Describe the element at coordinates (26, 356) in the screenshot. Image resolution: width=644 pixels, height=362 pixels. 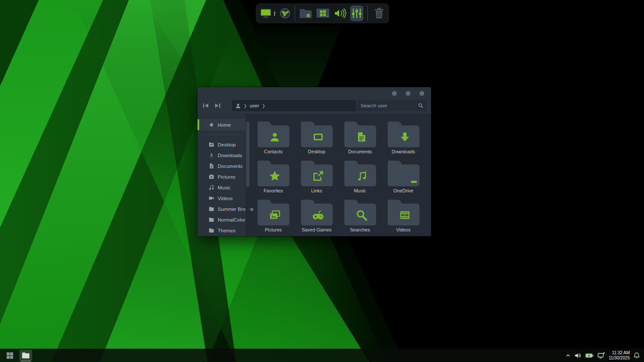
I see `file-explorer-taskbar-button` at that location.